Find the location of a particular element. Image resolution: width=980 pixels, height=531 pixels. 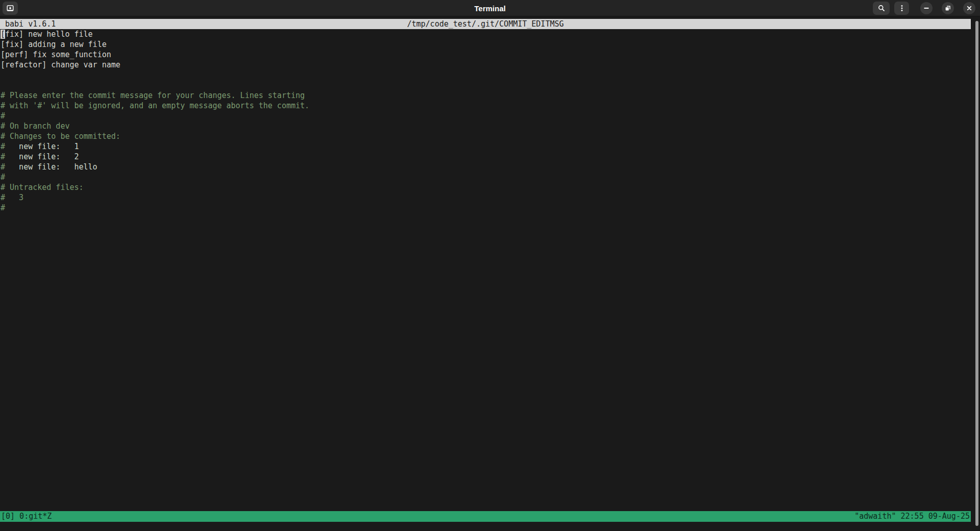

editor-line: # new file: hello is located at coordinates (486, 167).